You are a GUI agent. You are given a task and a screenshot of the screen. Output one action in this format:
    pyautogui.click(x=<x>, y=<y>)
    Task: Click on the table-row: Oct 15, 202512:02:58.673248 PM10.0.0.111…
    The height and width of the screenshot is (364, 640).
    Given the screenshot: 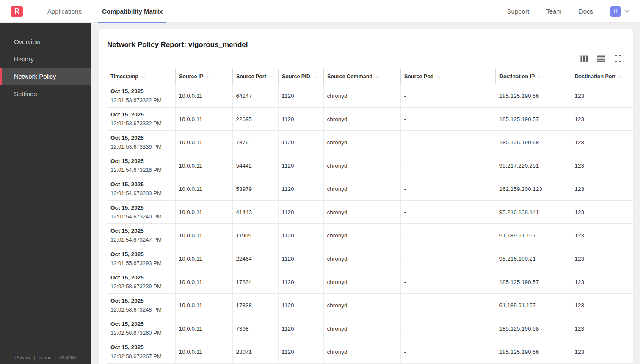 What is the action you would take?
    pyautogui.click(x=370, y=306)
    